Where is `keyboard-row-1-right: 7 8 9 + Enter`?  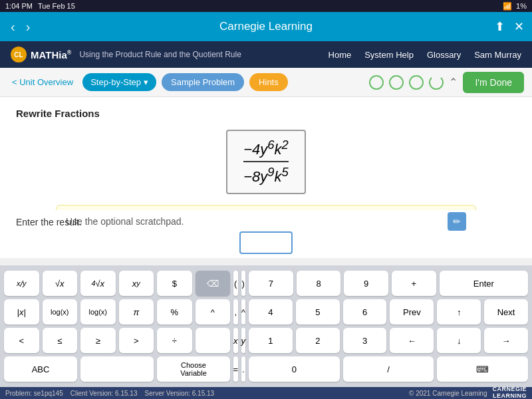 keyboard-row-1-right: 7 8 9 + Enter is located at coordinates (388, 283).